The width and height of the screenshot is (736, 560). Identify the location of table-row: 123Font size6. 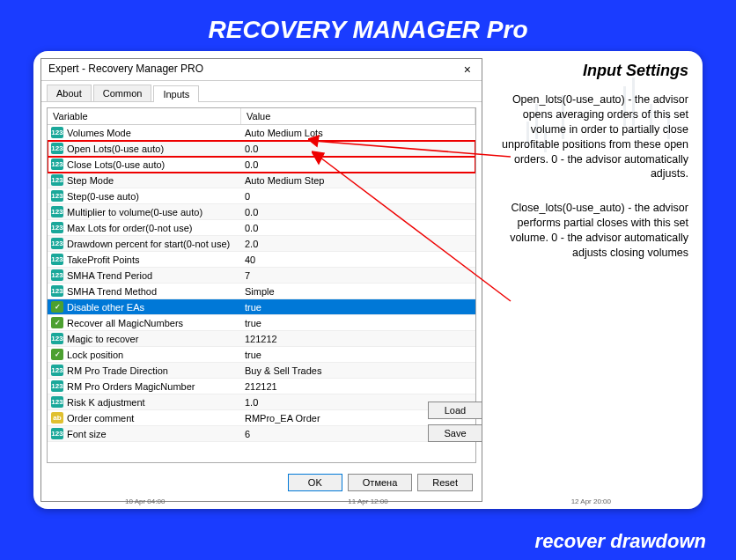
(261, 434).